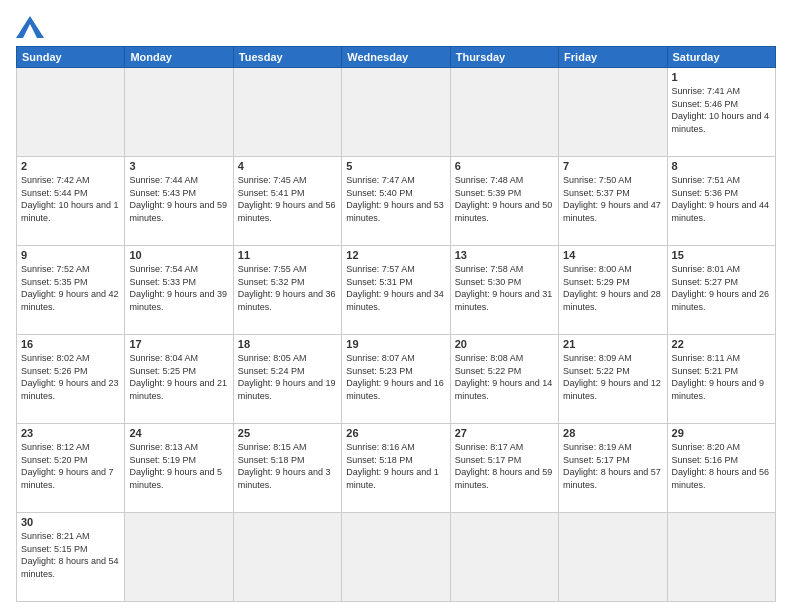  I want to click on day-info: Sunrise: 7:41 AM Sunset: 5:46 PM Dayligh…, so click(722, 110).